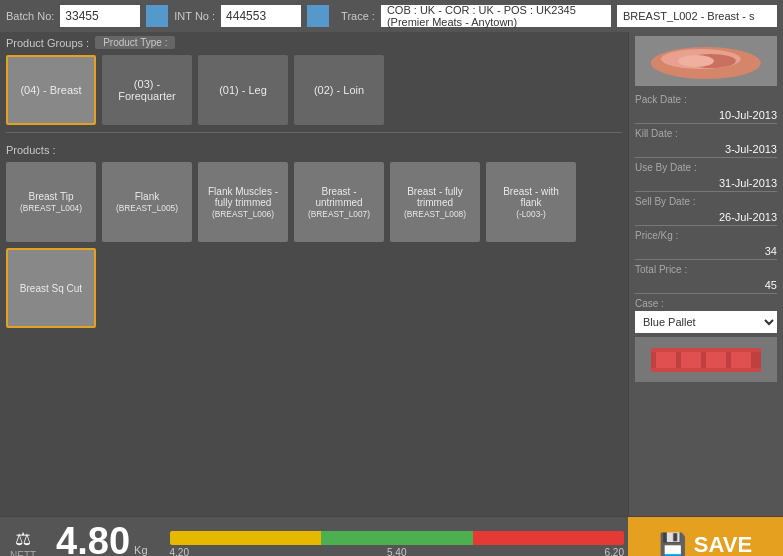 The image size is (783, 556). Describe the element at coordinates (314, 132) in the screenshot. I see `divider` at that location.